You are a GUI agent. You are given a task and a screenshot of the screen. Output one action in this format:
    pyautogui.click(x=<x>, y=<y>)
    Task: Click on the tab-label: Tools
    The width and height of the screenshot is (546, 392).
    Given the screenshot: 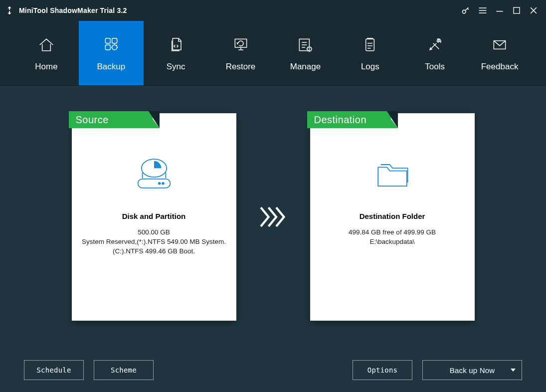 What is the action you would take?
    pyautogui.click(x=435, y=67)
    